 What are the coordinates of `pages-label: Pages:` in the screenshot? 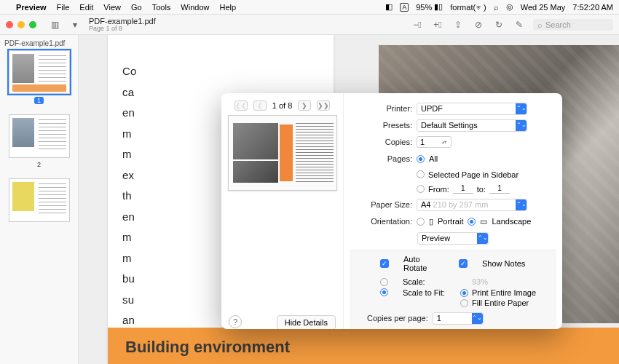 It's located at (385, 159).